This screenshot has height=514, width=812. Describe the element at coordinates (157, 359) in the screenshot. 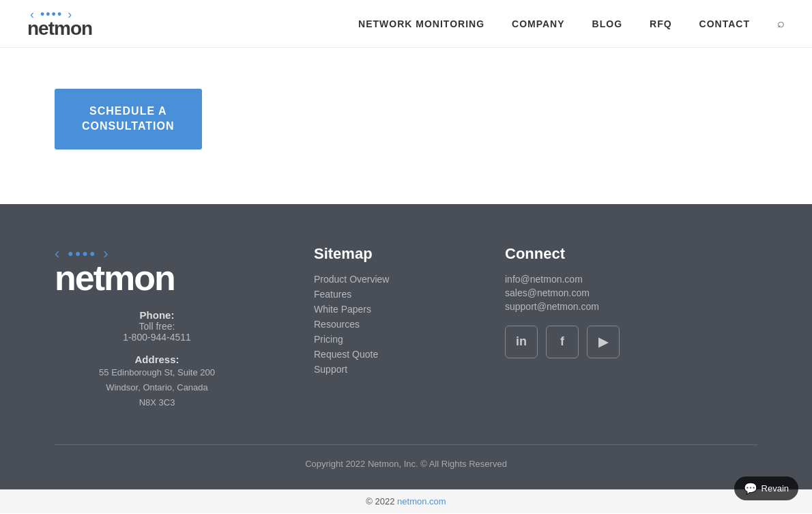

I see `footer-address-label: Address:` at that location.